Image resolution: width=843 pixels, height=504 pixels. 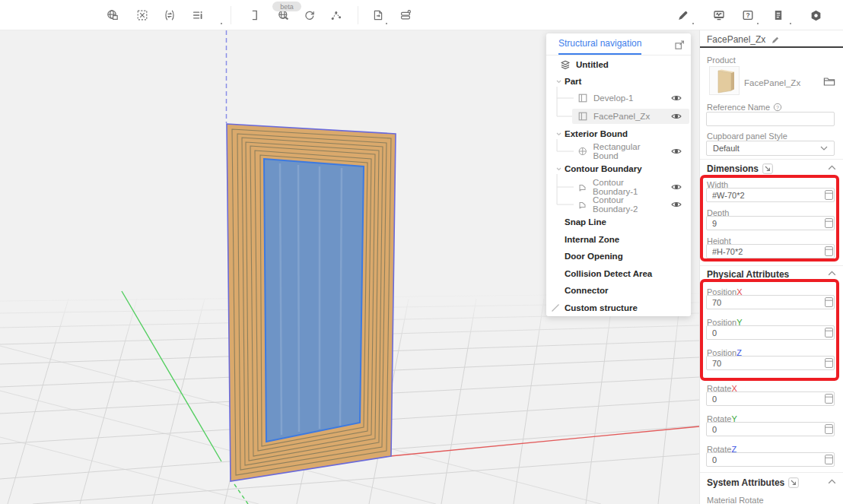 I want to click on height-input, so click(x=770, y=251).